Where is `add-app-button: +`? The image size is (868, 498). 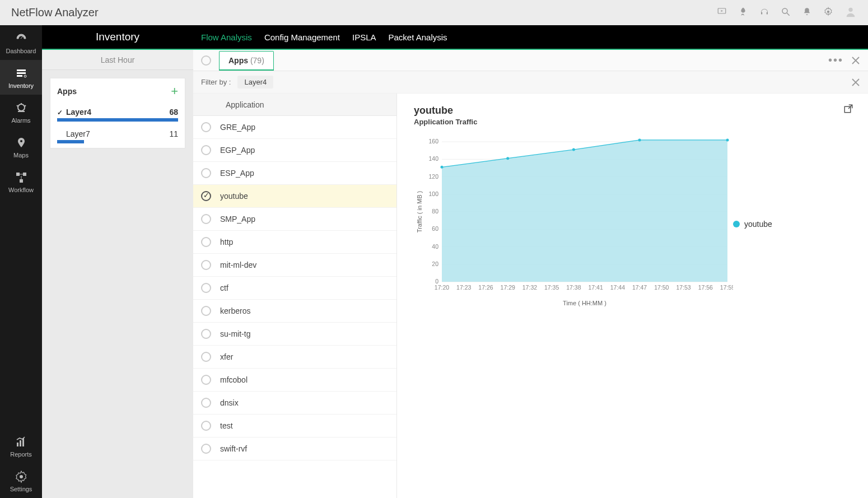 add-app-button: + is located at coordinates (175, 91).